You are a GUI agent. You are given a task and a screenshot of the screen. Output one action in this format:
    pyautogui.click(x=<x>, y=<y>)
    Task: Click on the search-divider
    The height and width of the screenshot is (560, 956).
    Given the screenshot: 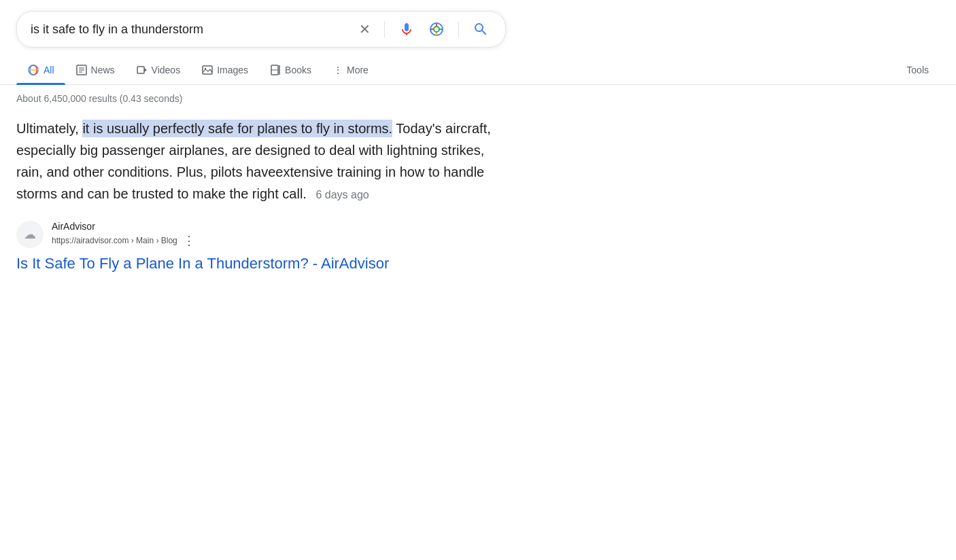 What is the action you would take?
    pyautogui.click(x=385, y=29)
    